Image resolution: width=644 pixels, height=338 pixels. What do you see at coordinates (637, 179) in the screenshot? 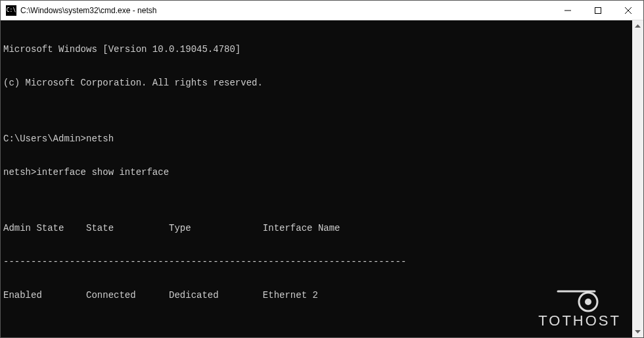
I see `scrollbar` at bounding box center [637, 179].